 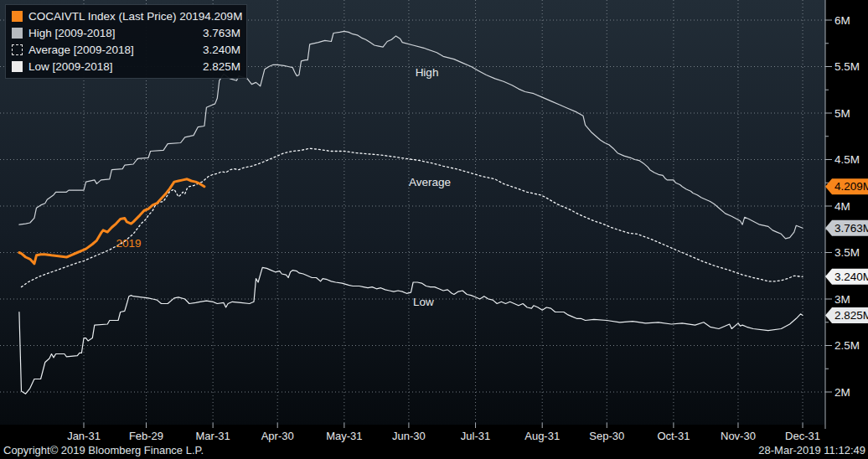 What do you see at coordinates (738, 436) in the screenshot?
I see `x-tick-label-Nov-30: Nov-30` at bounding box center [738, 436].